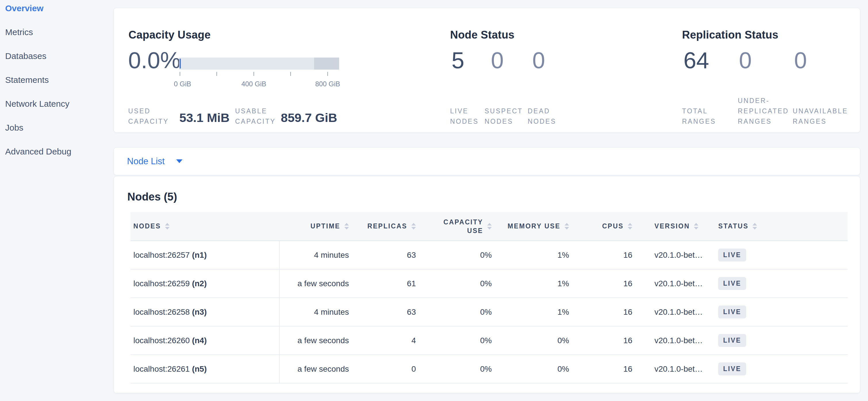 This screenshot has width=868, height=401. I want to click on column-header-label: NODES, so click(147, 226).